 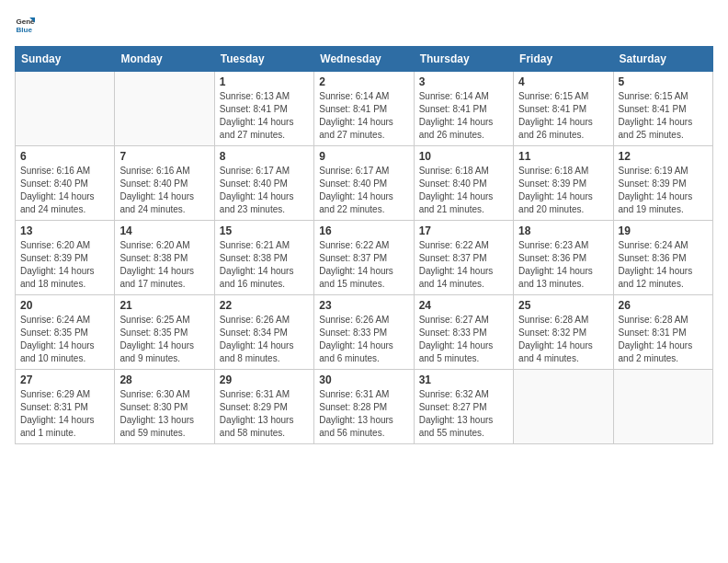 I want to click on day-number: 1, so click(x=265, y=82).